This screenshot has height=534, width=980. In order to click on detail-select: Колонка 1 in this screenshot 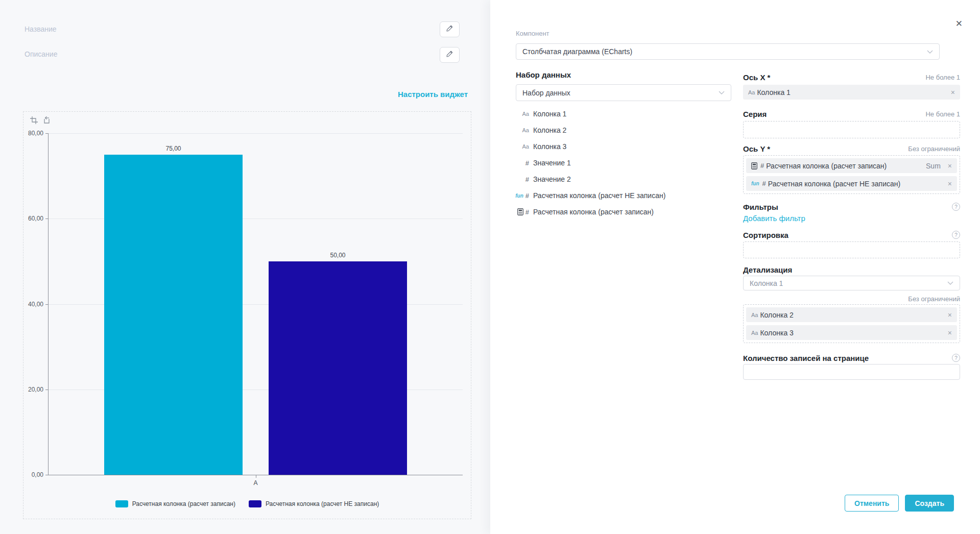, I will do `click(852, 283)`.